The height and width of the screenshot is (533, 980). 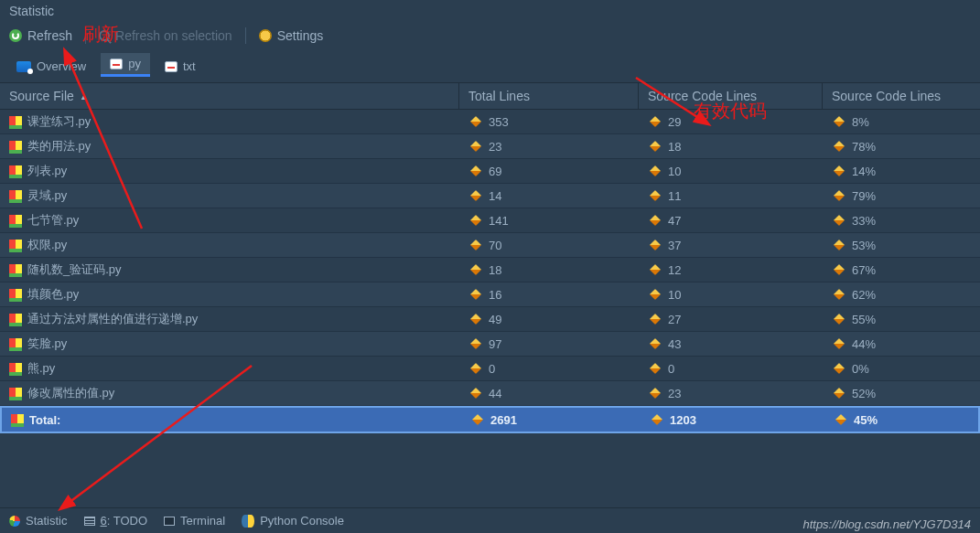 I want to click on cell-code-lines: 37, so click(x=674, y=245).